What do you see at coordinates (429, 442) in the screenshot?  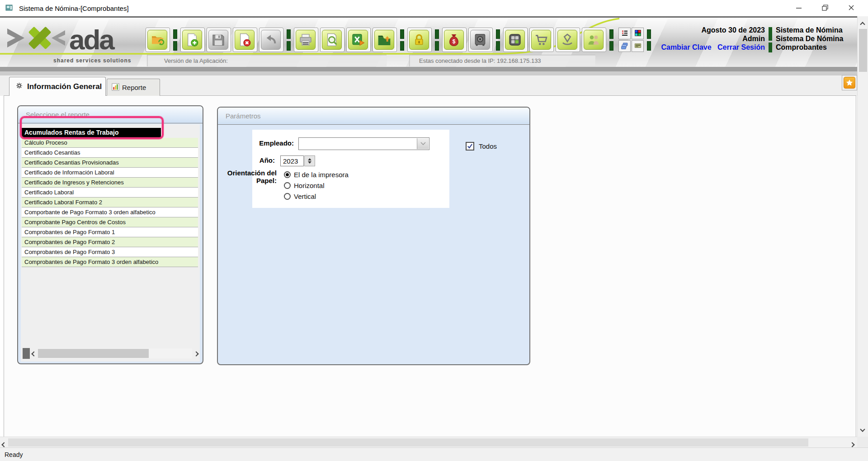 I see `window-hscrollbar` at bounding box center [429, 442].